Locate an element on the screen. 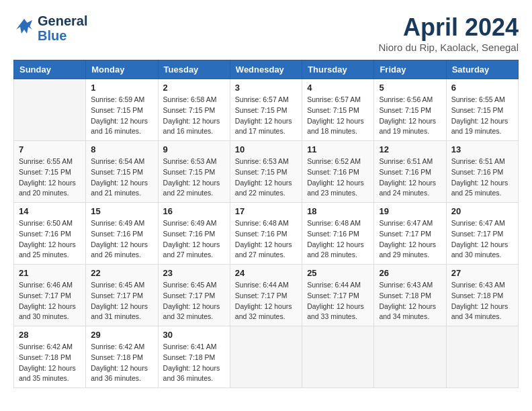 Image resolution: width=532 pixels, height=411 pixels. calendar-day-header: Wednesday is located at coordinates (266, 70).